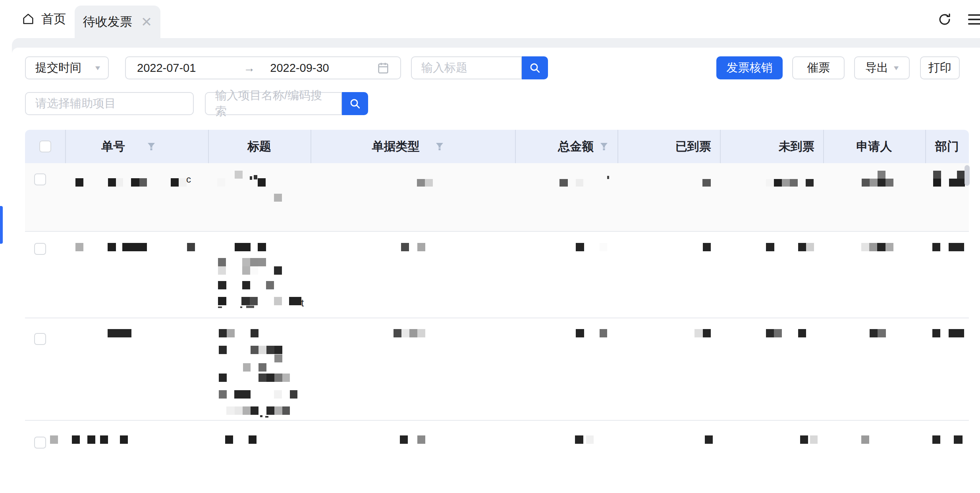  Describe the element at coordinates (466, 68) in the screenshot. I see `title-search-input: 输入标题` at that location.